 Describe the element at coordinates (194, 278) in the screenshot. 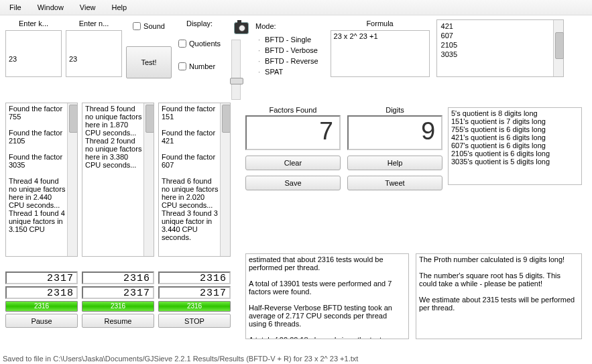

I see `counter-3a: 2316` at that location.